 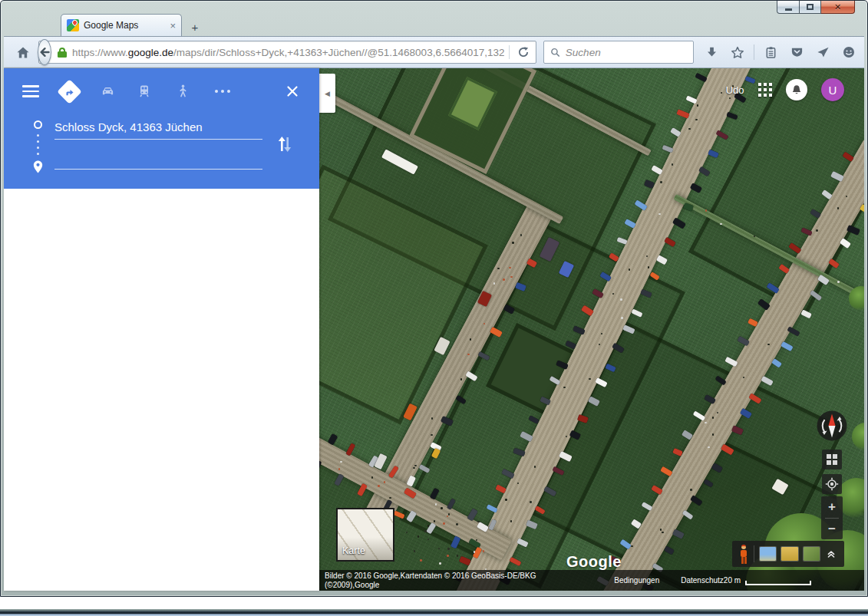 What do you see at coordinates (833, 90) in the screenshot?
I see `account-avatar: U` at bounding box center [833, 90].